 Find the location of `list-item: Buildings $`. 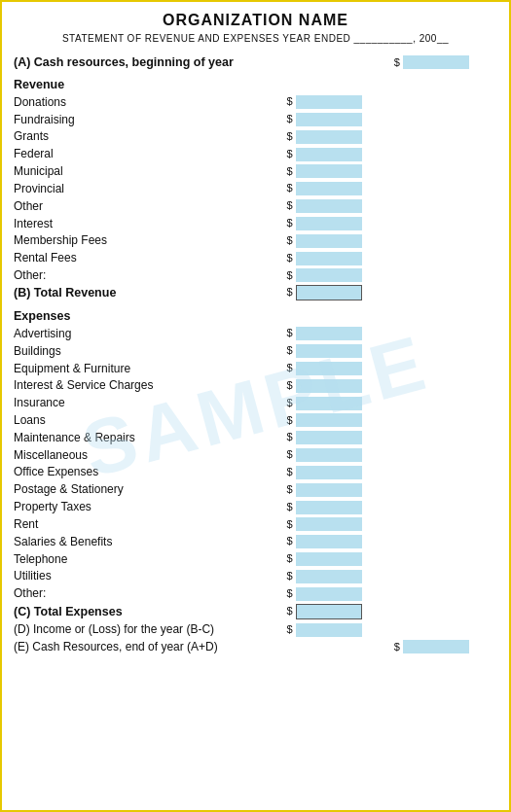

list-item: Buildings $ is located at coordinates (255, 351).